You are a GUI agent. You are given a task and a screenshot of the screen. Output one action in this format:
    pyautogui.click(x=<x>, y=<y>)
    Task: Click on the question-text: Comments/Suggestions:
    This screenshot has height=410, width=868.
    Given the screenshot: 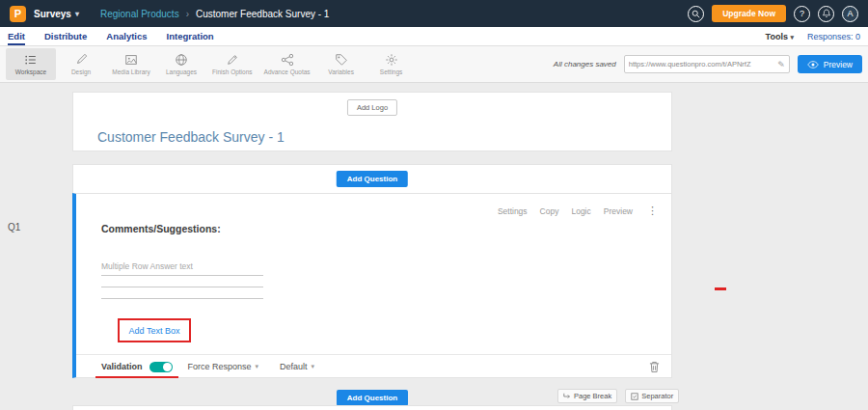 What is the action you would take?
    pyautogui.click(x=161, y=229)
    